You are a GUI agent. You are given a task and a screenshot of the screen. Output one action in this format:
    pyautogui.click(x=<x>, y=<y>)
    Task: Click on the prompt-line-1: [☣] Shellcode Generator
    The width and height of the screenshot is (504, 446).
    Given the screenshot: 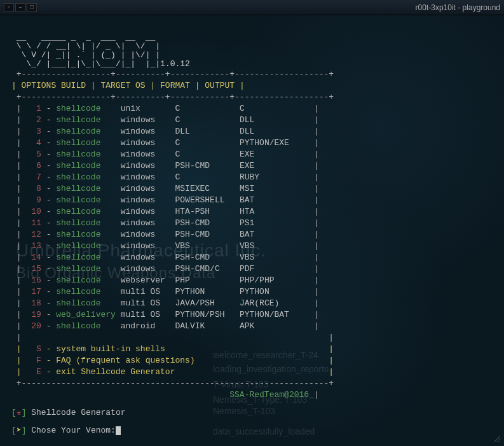 What is the action you would take?
    pyautogui.click(x=252, y=413)
    